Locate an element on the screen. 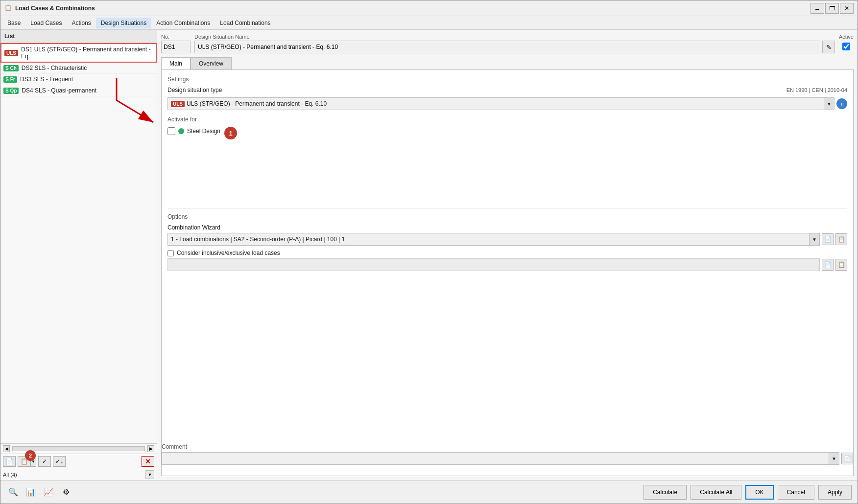 The height and width of the screenshot is (504, 858). inclusive-combo is located at coordinates (494, 265).